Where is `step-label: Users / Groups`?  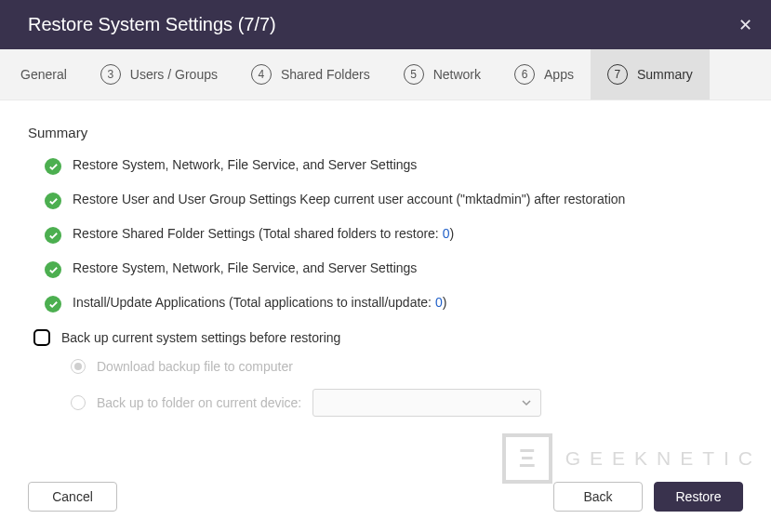 step-label: Users / Groups is located at coordinates (174, 74).